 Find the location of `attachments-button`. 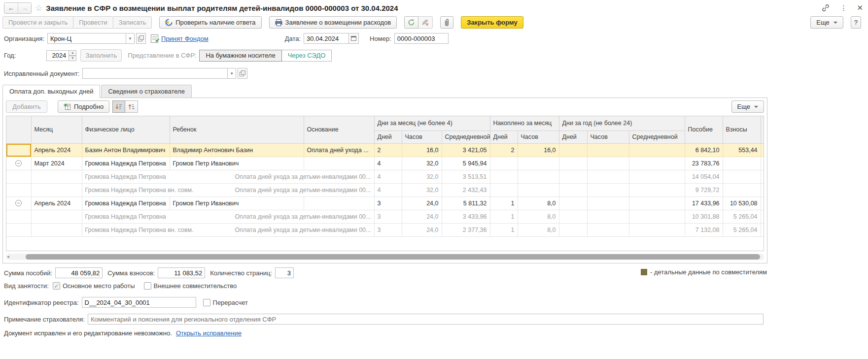

attachments-button is located at coordinates (447, 23).